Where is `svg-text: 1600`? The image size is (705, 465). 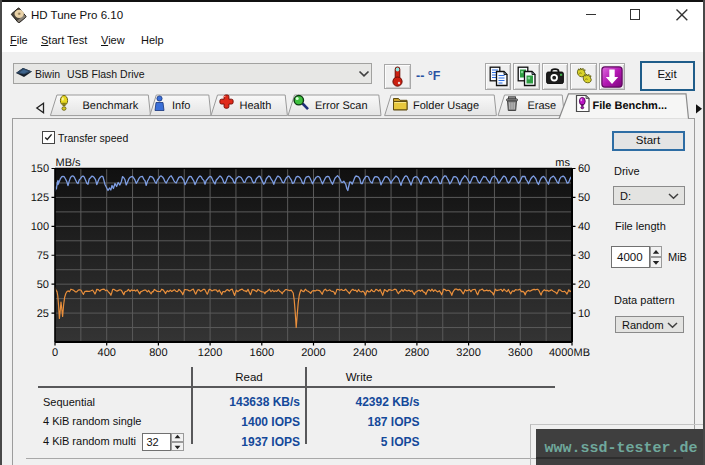
svg-text: 1600 is located at coordinates (262, 353).